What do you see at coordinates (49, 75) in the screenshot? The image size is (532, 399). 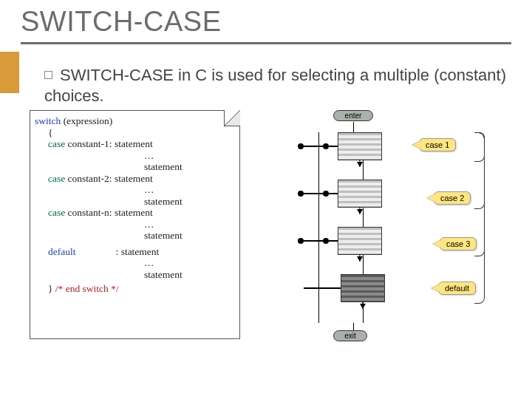 I see `bullet-icon` at bounding box center [49, 75].